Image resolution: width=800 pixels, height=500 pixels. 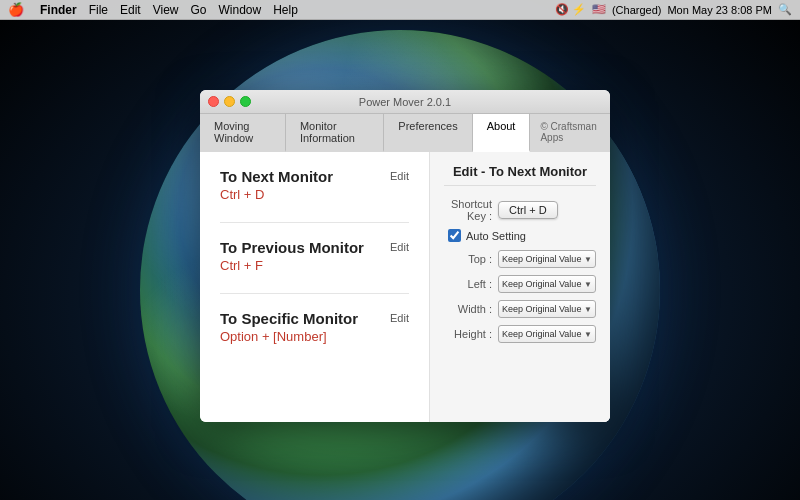 What do you see at coordinates (199, 10) in the screenshot?
I see `menubar-go: Go` at bounding box center [199, 10].